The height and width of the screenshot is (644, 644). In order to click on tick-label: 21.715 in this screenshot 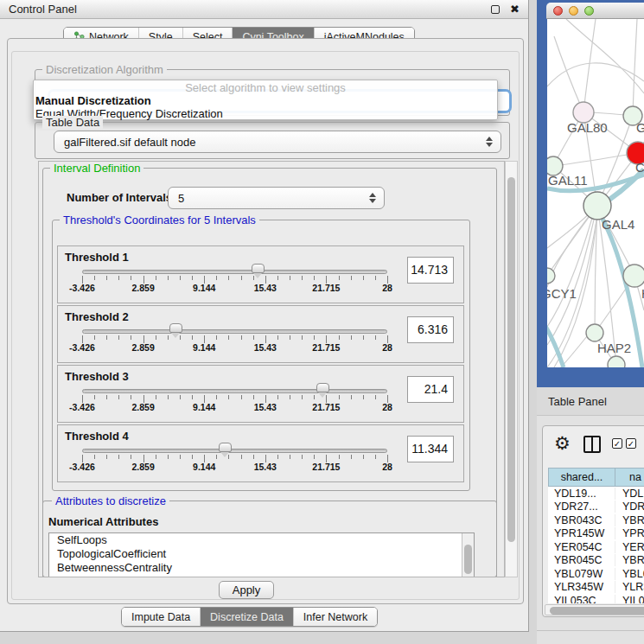, I will do `click(326, 288)`.